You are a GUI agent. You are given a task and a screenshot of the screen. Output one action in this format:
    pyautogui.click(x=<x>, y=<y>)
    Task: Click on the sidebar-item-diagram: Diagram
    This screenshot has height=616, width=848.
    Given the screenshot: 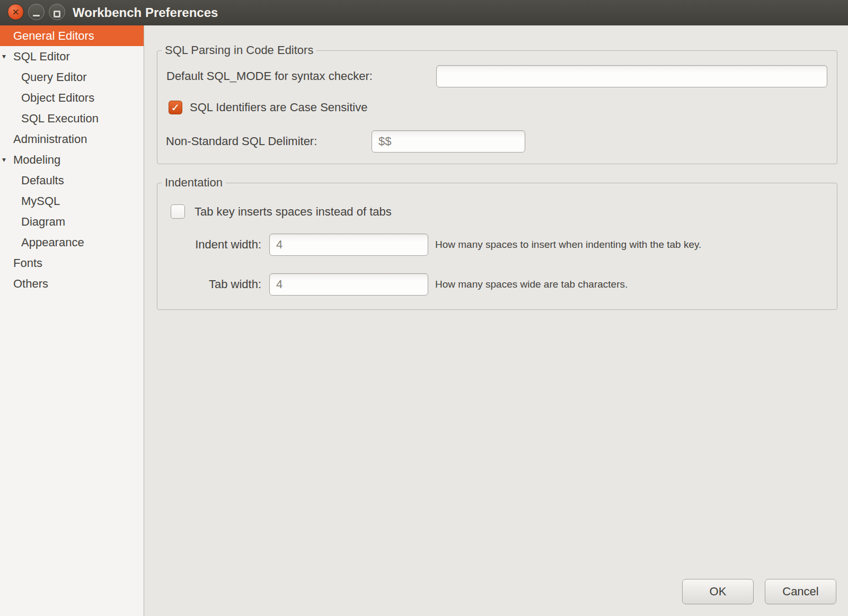 What is the action you would take?
    pyautogui.click(x=72, y=221)
    